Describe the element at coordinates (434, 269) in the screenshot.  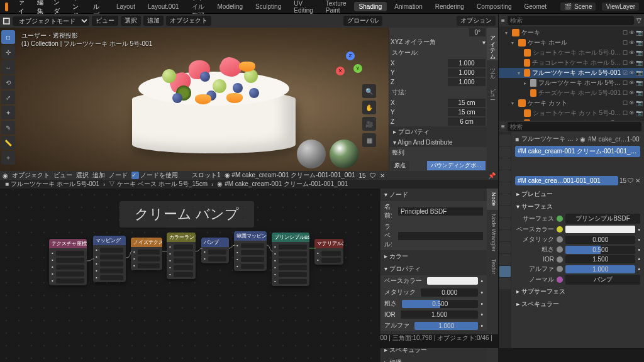
I see `ns-prop-hdr: ▾ プロパティ` at that location.